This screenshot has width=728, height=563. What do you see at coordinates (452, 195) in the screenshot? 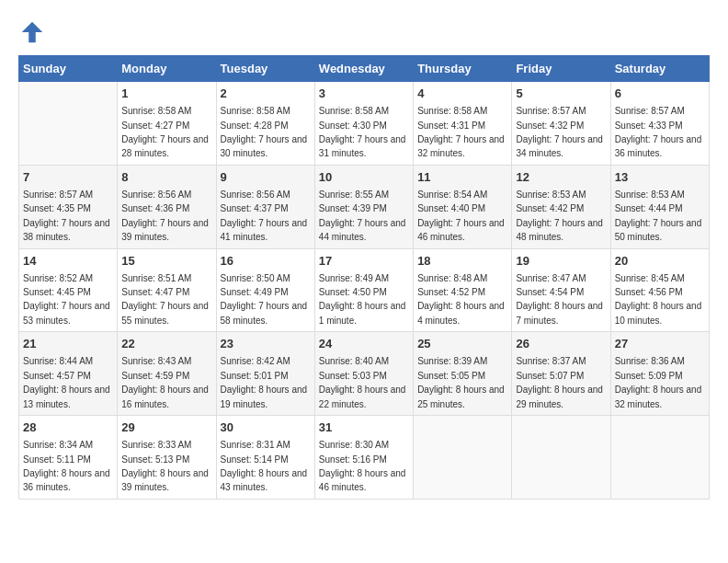
I see `sunrise-text: Sunrise: 8:54 AM` at bounding box center [452, 195].